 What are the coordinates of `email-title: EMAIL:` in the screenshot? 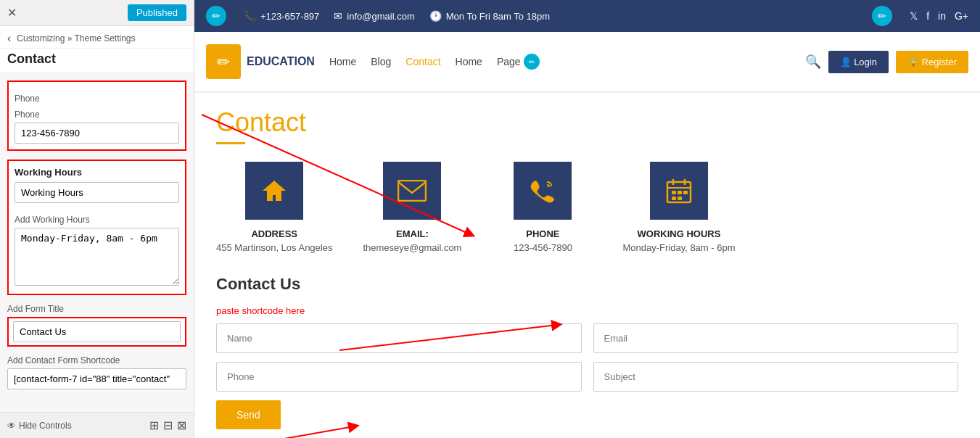 It's located at (412, 234).